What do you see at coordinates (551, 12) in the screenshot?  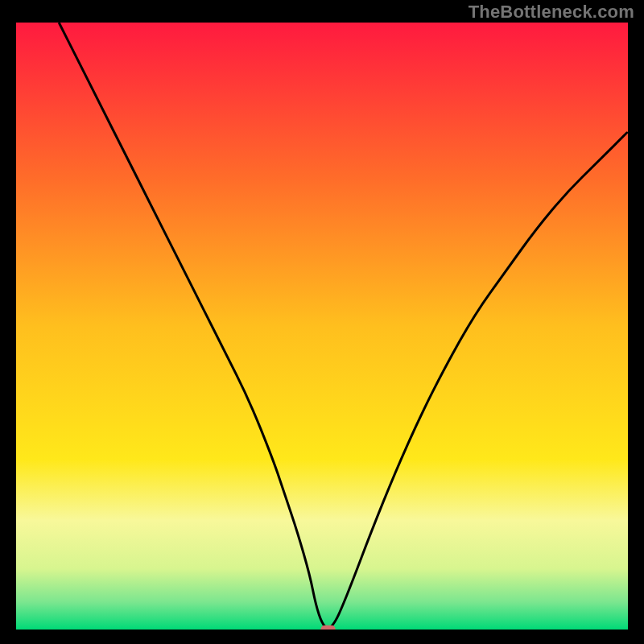 I see `watermark-text: TheBottleneck.com` at bounding box center [551, 12].